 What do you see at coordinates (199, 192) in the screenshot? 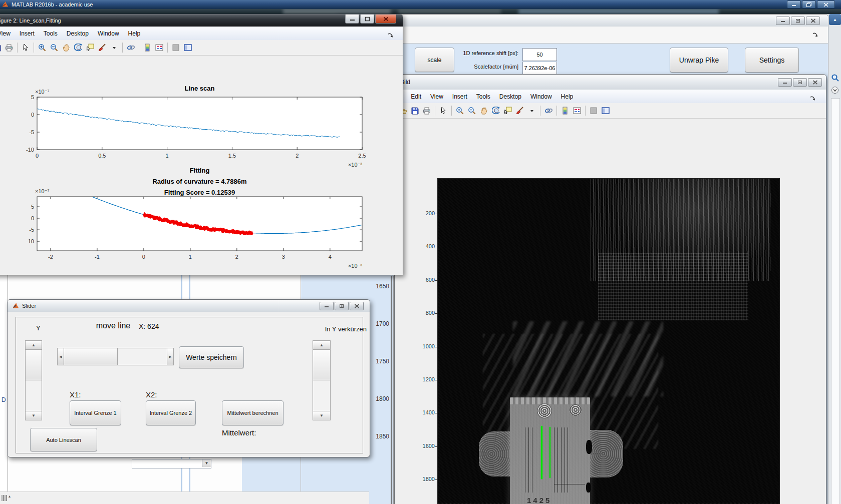
I see `svg-text: Fitting Score = 0.12539` at bounding box center [199, 192].